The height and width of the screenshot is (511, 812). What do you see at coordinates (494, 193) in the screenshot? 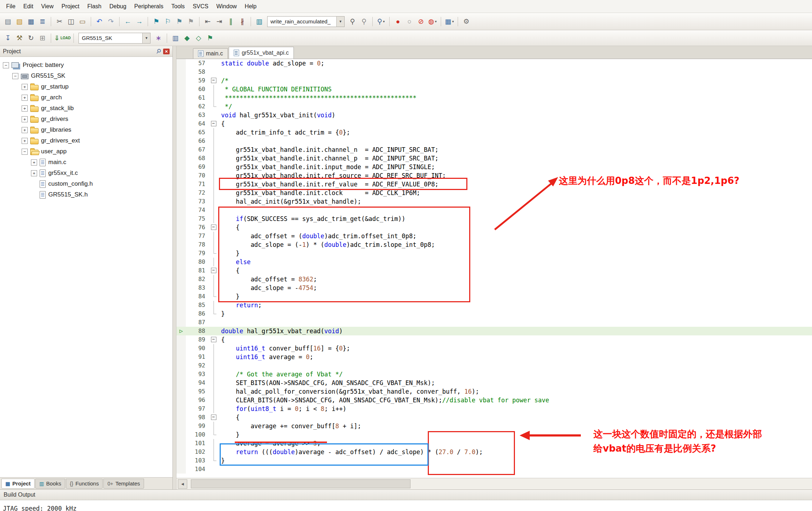
I see `code-line-72: 72 gr551x_vbat_handle.init.clock = ADC_C…` at bounding box center [494, 193].